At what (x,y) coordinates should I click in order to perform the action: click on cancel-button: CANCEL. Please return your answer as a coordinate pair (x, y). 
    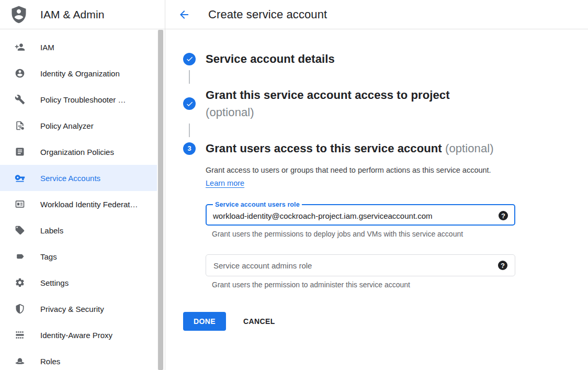
    Looking at the image, I should click on (259, 321).